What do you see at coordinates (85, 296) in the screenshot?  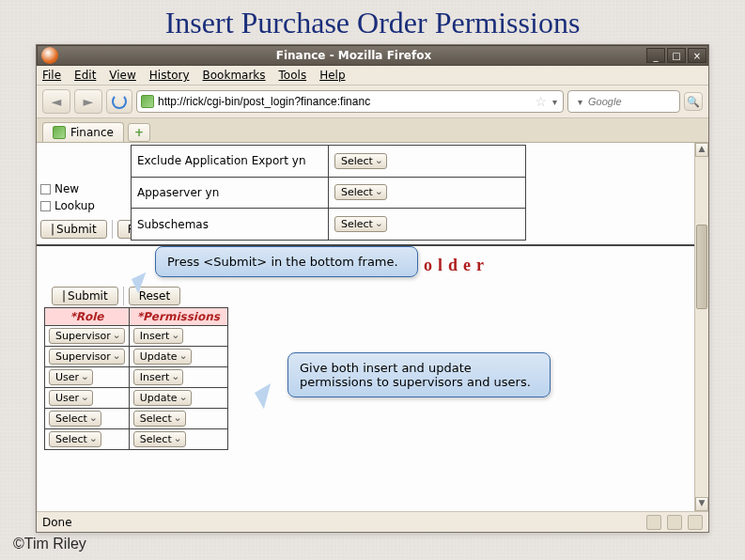 I see `submit-button-bottom: | Submit` at bounding box center [85, 296].